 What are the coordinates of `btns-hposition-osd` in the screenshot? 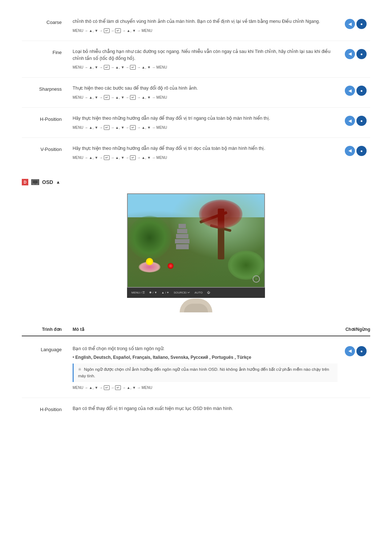 It's located at (358, 406).